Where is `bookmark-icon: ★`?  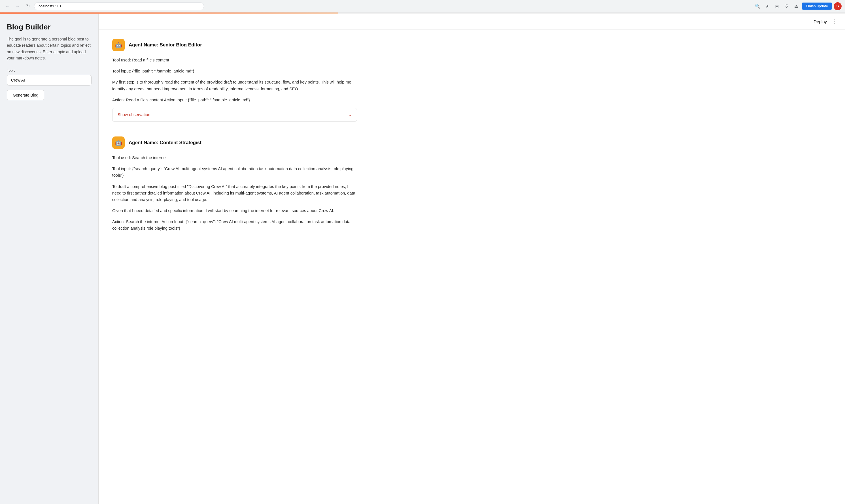 bookmark-icon: ★ is located at coordinates (768, 6).